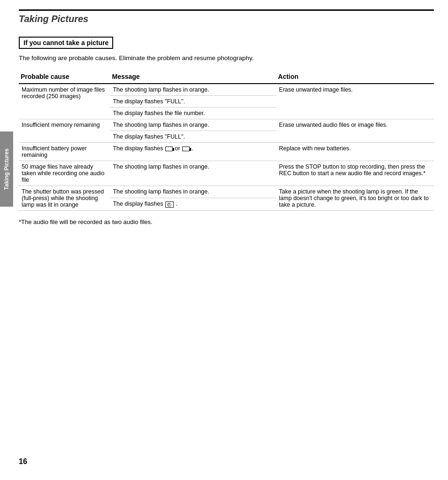 The height and width of the screenshot is (480, 448). I want to click on battery-icon-full, so click(170, 148).